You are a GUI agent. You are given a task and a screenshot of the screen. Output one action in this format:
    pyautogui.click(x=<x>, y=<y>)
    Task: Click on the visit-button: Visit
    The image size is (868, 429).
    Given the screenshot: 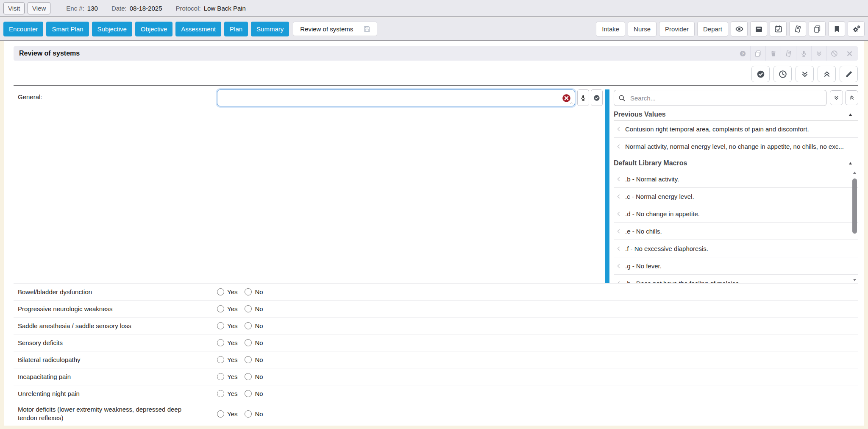 What is the action you would take?
    pyautogui.click(x=14, y=8)
    